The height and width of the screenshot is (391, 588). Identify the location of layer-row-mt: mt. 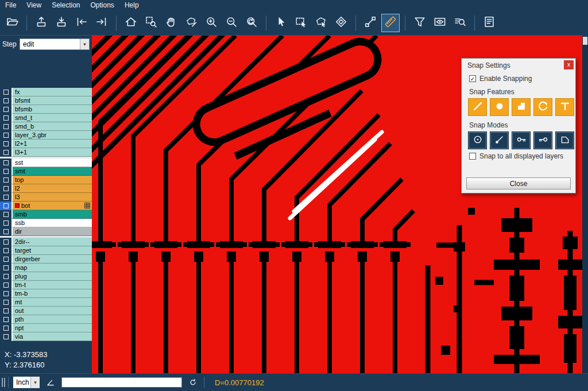
(46, 302).